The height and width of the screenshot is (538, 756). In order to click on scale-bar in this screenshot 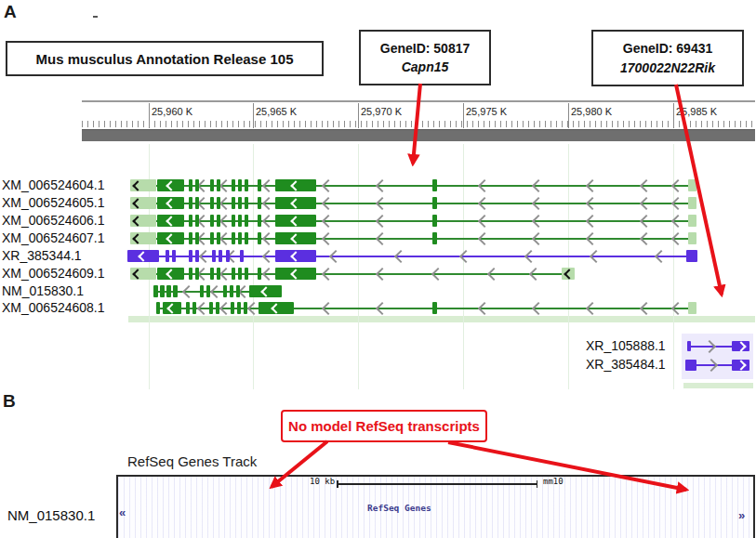, I will do `click(437, 484)`.